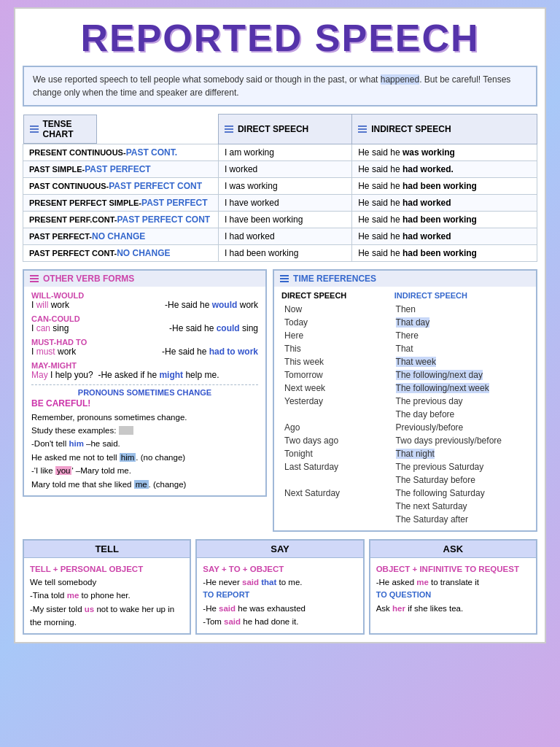  What do you see at coordinates (280, 587) in the screenshot?
I see `say-card: SAY SAY + TO + OBJECT -He never said tha…` at bounding box center [280, 587].